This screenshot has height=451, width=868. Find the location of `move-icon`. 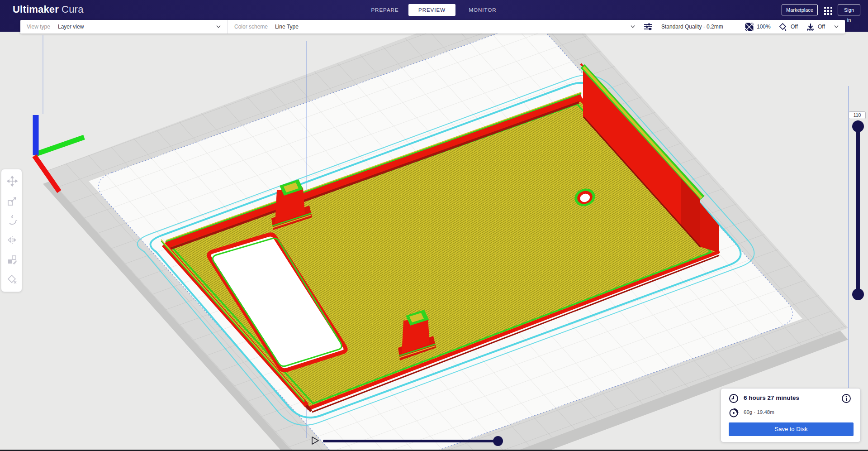

move-icon is located at coordinates (12, 181).